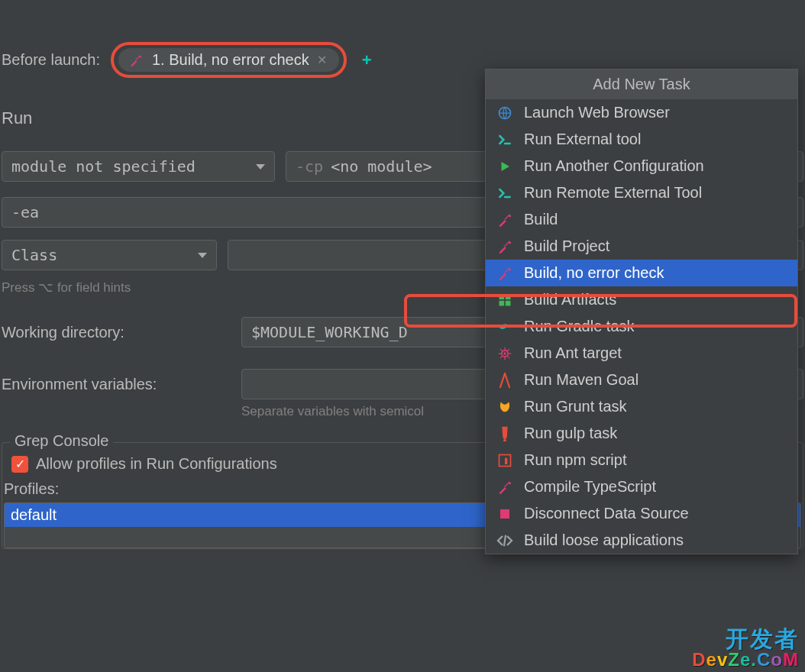 This screenshot has width=805, height=672. I want to click on code-icon, so click(505, 541).